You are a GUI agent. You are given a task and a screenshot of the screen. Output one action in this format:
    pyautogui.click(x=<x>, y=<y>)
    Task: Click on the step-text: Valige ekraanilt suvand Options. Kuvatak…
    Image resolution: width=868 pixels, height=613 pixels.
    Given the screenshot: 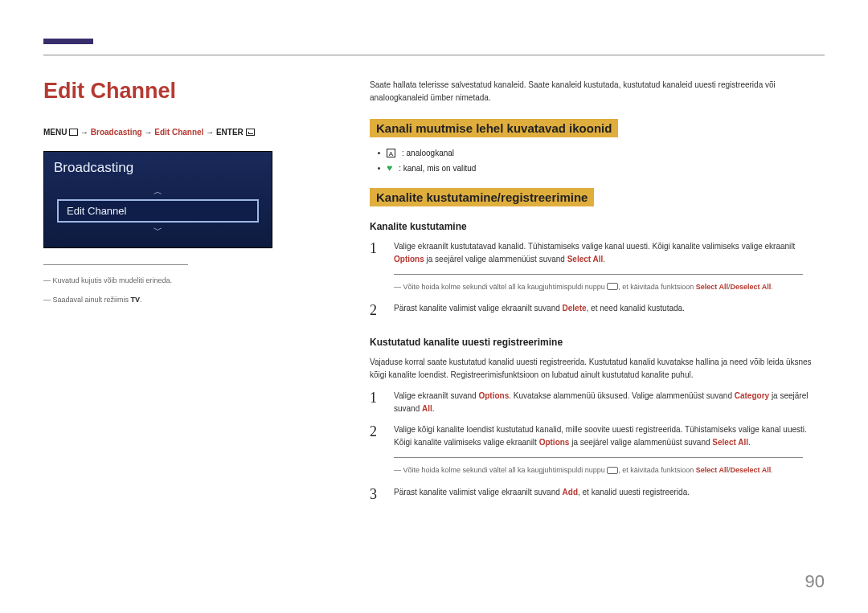 What is the action you would take?
    pyautogui.click(x=609, y=403)
    